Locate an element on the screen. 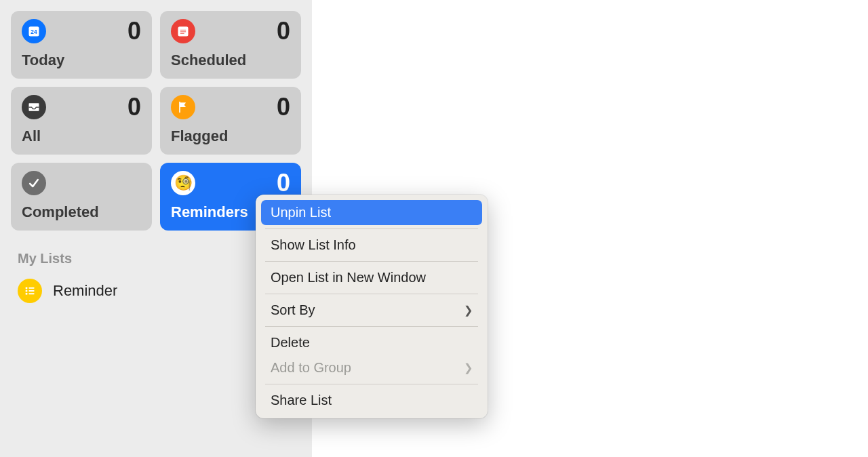 The height and width of the screenshot is (457, 868). calendar-today-icon: 24 is located at coordinates (34, 31).